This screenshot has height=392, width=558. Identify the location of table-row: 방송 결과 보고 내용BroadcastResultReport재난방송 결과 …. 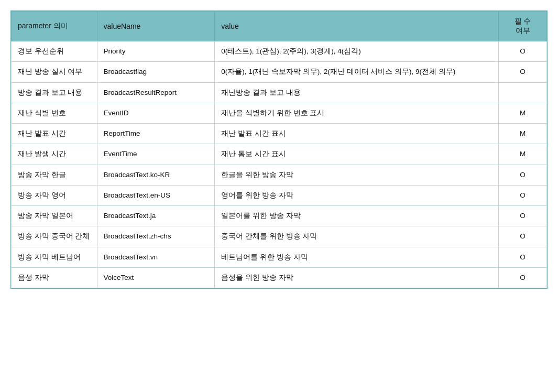
(279, 92).